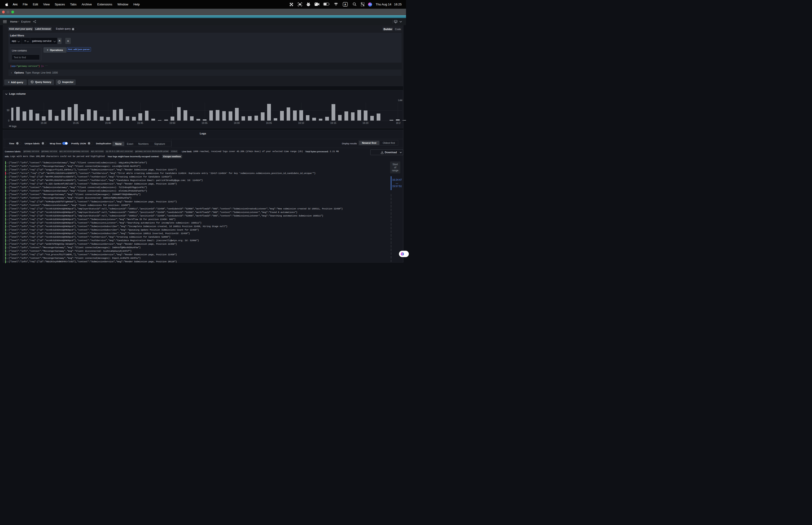  What do you see at coordinates (346, 4) in the screenshot?
I see `svg-text: A` at bounding box center [346, 4].